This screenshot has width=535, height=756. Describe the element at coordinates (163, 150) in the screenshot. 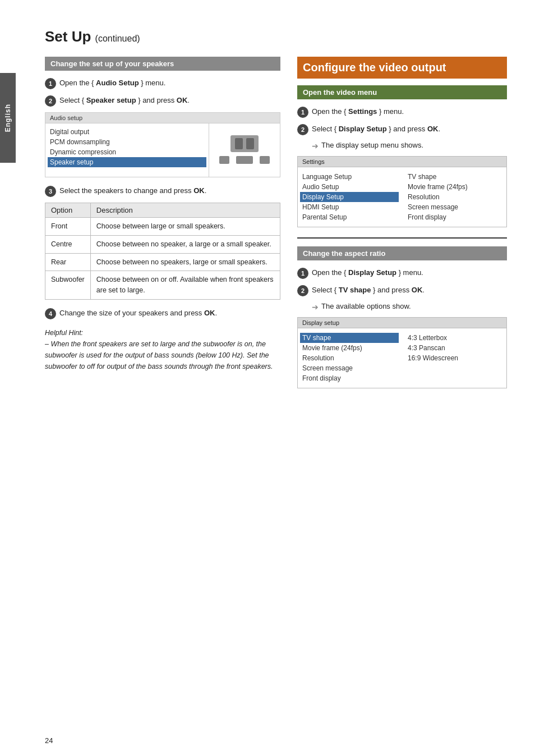

I see `audio-setup-content: Digital output PCM downsampling Dynamic …` at that location.